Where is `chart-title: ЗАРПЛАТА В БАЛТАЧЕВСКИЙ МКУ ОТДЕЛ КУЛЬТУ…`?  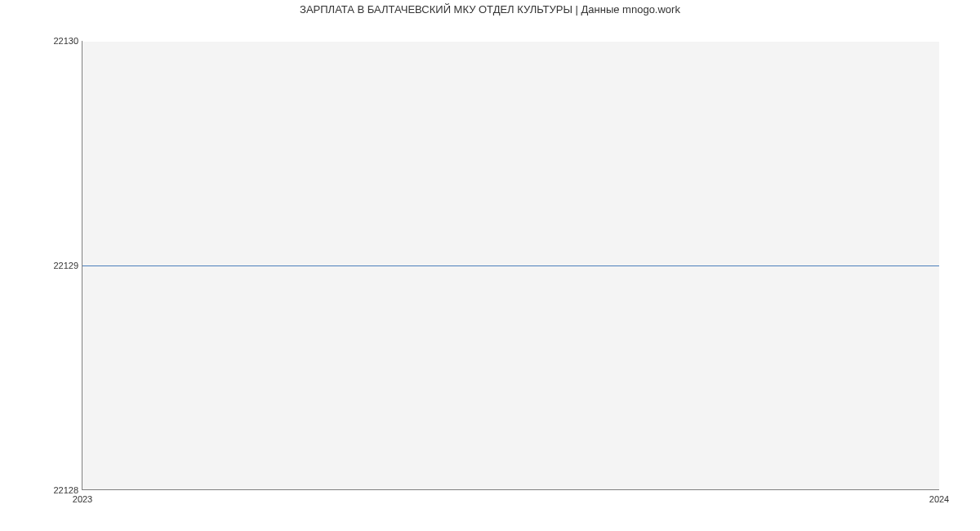 chart-title: ЗАРПЛАТА В БАЛТАЧЕВСКИЙ МКУ ОТДЕЛ КУЛЬТУ… is located at coordinates (490, 10).